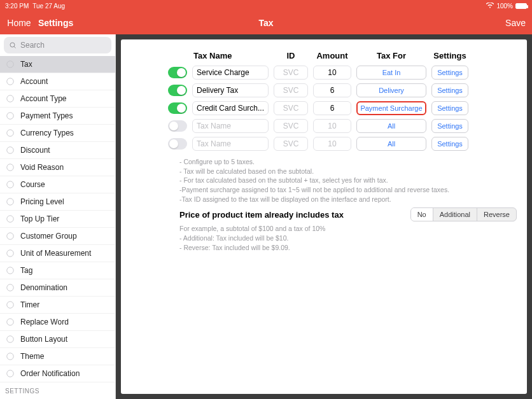 The height and width of the screenshot is (399, 532). Describe the element at coordinates (30, 305) in the screenshot. I see `sidebar-item-label: Timer` at that location.